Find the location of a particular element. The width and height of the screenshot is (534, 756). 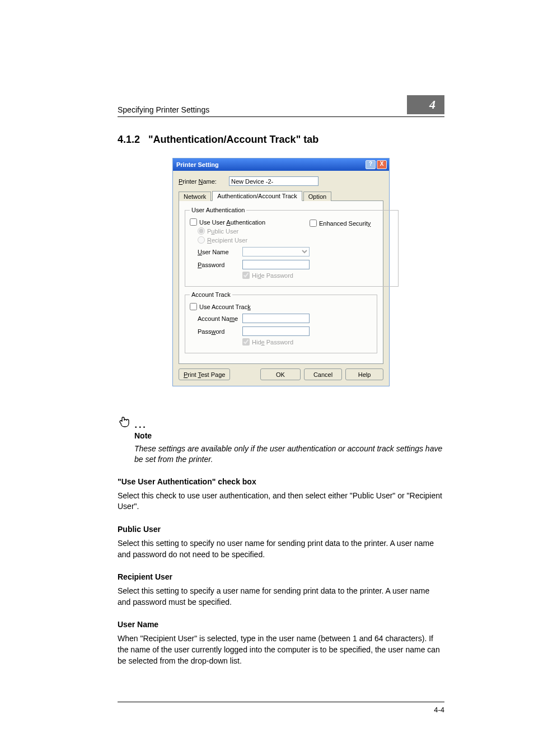

userauth-hide-password-checkbox: Hide Password is located at coordinates (276, 276).